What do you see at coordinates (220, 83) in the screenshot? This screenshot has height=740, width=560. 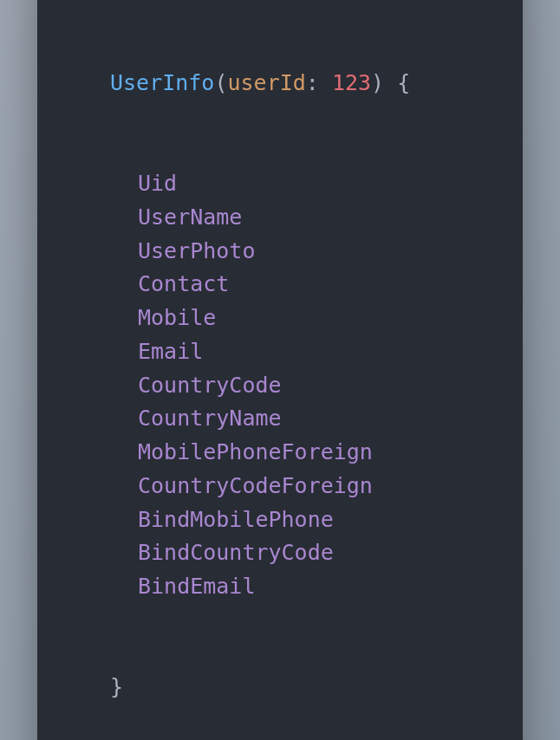 I see `paren-open: (` at bounding box center [220, 83].